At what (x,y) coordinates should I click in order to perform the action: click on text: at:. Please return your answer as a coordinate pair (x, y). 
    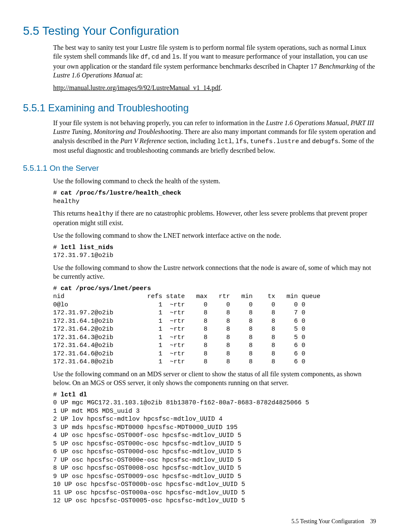
    Looking at the image, I should click on (138, 75).